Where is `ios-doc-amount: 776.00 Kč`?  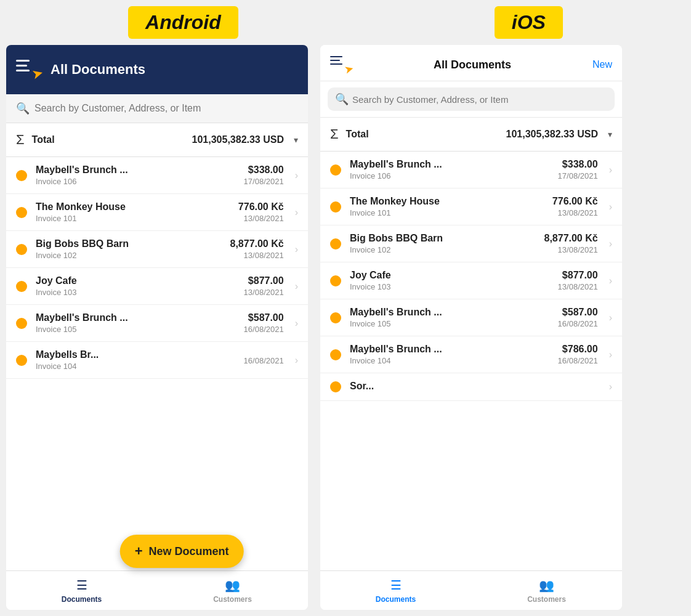 ios-doc-amount: 776.00 Kč is located at coordinates (575, 201).